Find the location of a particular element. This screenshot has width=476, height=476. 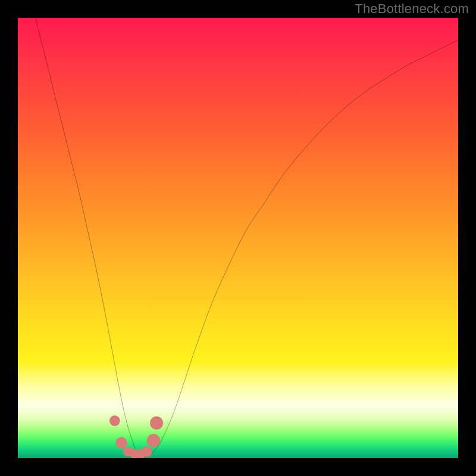

watermark-text: TheBottleneck.com is located at coordinates (412, 9).